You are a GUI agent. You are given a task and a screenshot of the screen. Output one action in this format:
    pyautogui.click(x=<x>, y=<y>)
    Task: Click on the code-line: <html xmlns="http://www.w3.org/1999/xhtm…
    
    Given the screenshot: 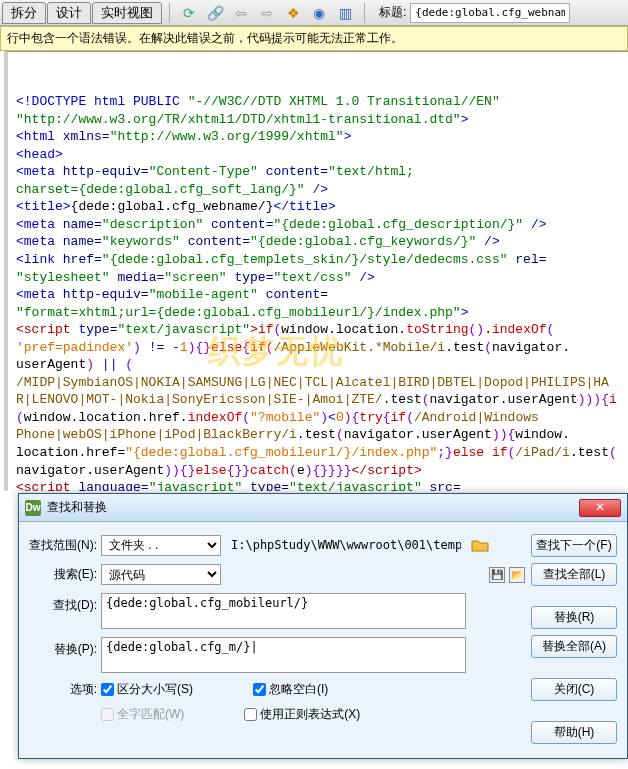 What is the action you would take?
    pyautogui.click(x=318, y=137)
    